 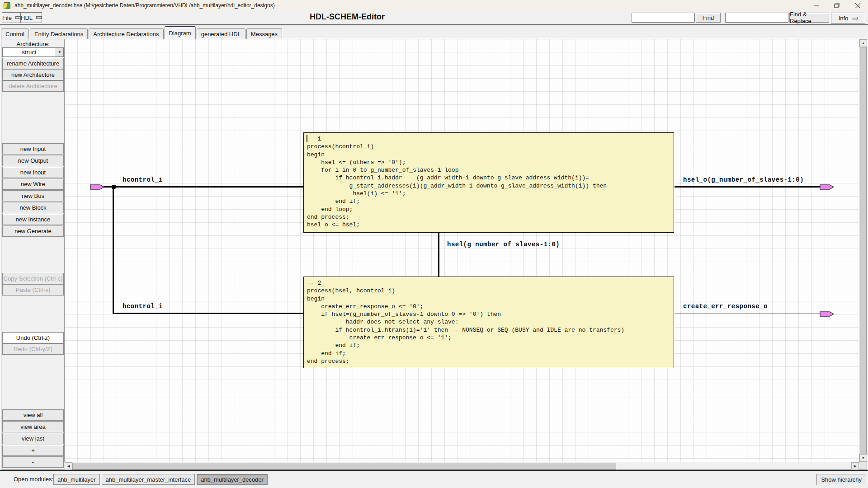 What do you see at coordinates (504, 244) in the screenshot?
I see `wire-label-hsel-mid: hsel(g_number_of_slaves-1:0)` at bounding box center [504, 244].